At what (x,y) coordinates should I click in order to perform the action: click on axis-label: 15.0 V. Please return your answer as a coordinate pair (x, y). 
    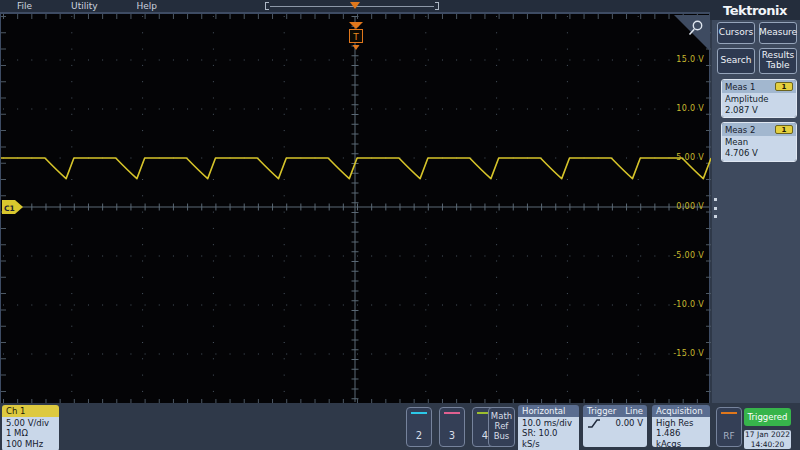
    Looking at the image, I should click on (682, 60).